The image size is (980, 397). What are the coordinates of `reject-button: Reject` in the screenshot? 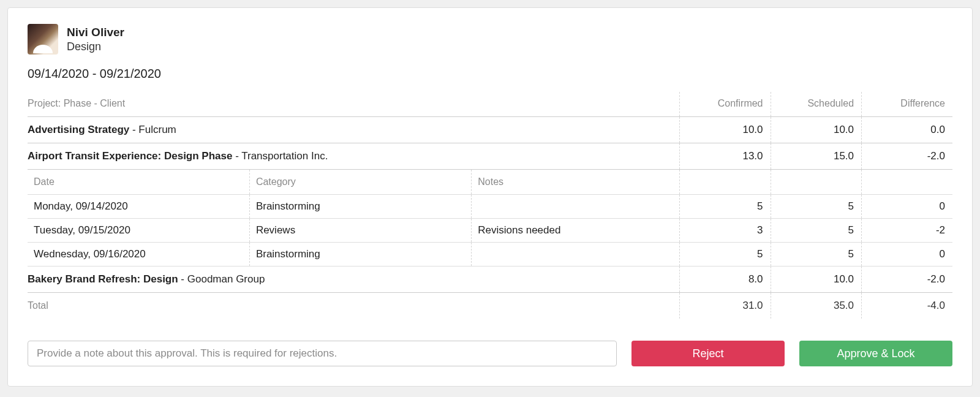 It's located at (708, 354).